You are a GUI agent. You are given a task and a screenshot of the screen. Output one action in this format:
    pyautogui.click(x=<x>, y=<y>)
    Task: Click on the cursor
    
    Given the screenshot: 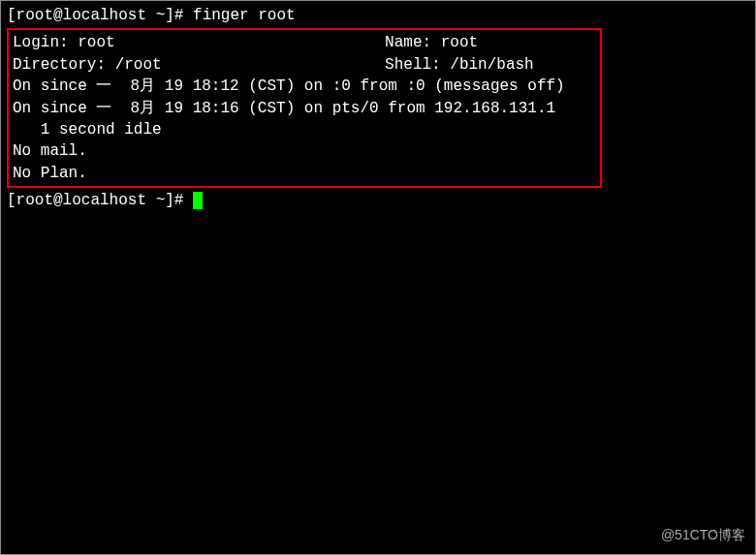 What is the action you would take?
    pyautogui.click(x=198, y=200)
    